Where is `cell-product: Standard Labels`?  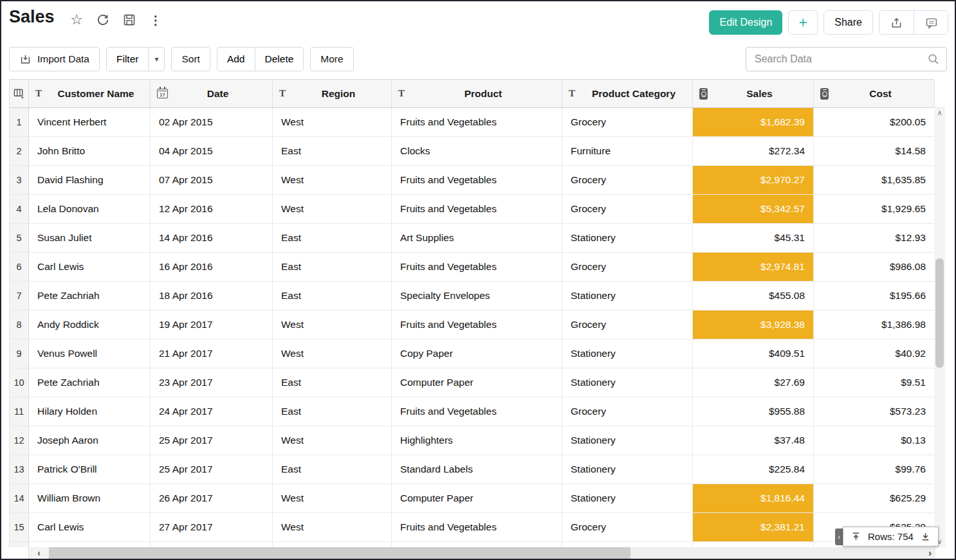
cell-product: Standard Labels is located at coordinates (477, 469).